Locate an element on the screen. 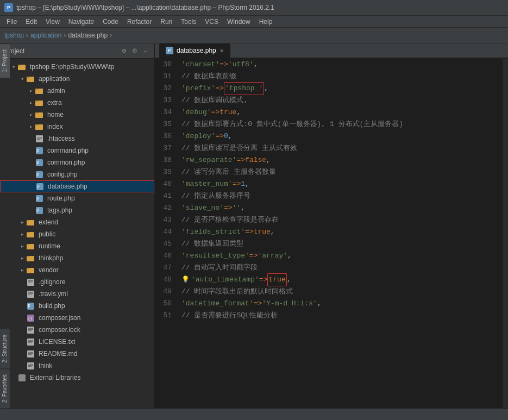  line-number-32: 32 is located at coordinates (165, 89).